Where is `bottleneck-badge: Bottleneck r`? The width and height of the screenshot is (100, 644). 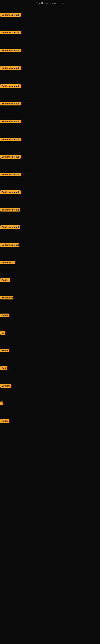 bottleneck-badge: Bottleneck r is located at coordinates (8, 262).